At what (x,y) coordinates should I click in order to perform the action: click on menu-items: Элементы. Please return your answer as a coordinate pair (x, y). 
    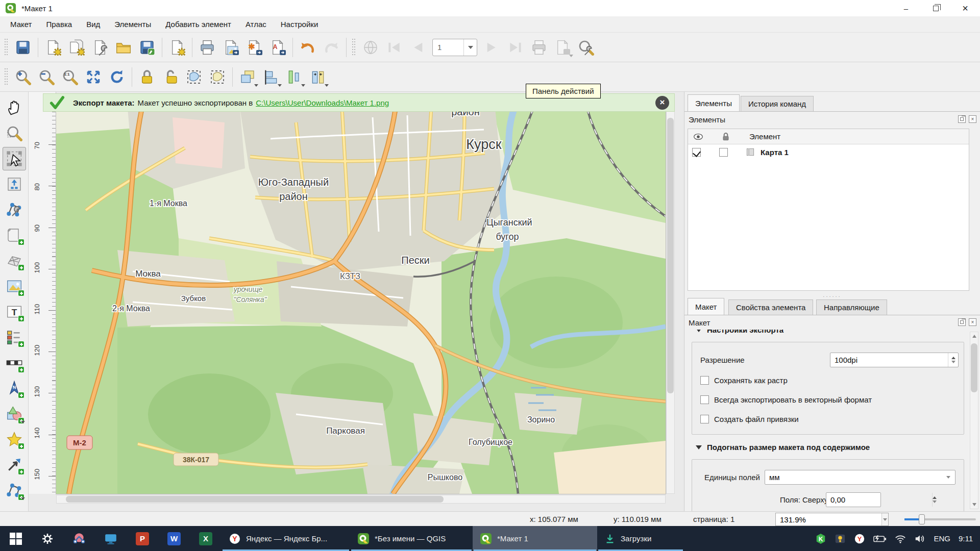
    Looking at the image, I should click on (133, 24).